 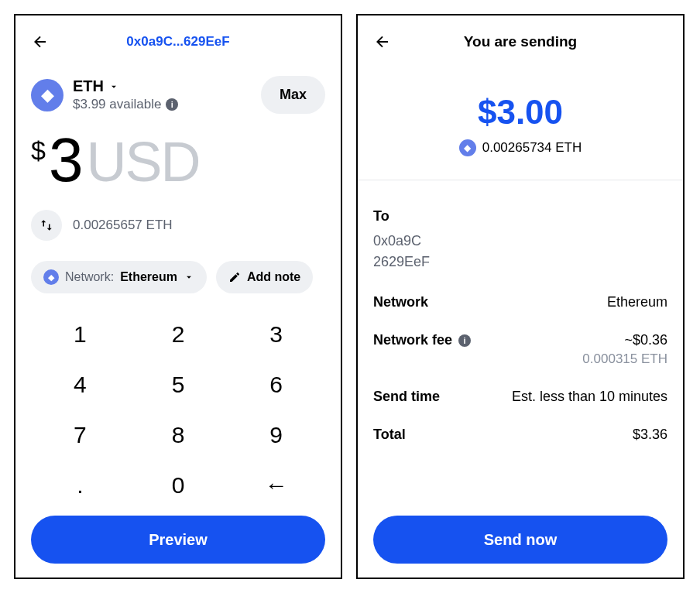 I want to click on keypad-7: 7, so click(x=81, y=435).